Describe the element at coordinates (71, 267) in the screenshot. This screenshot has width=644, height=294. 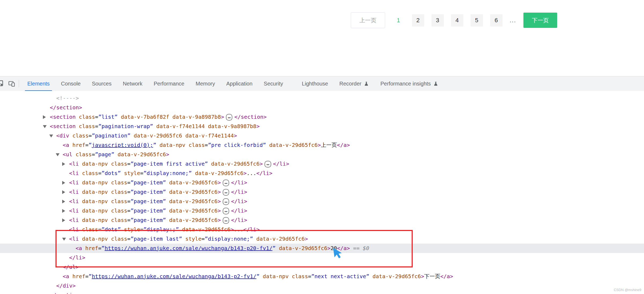
I see `code-token: </ul>` at that location.